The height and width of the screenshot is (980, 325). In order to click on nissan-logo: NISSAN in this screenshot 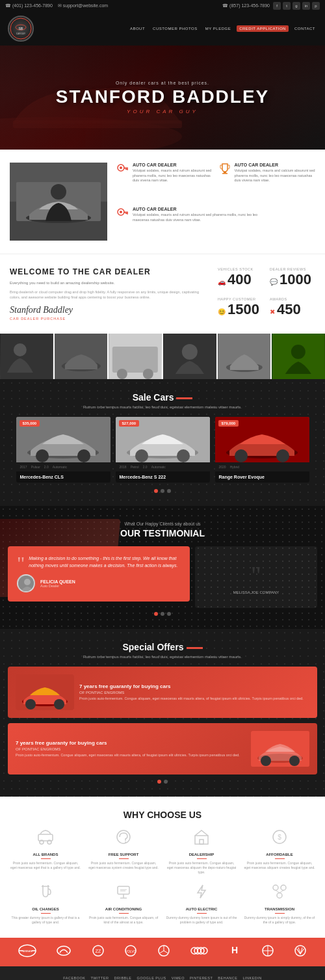, I will do `click(27, 952)`.